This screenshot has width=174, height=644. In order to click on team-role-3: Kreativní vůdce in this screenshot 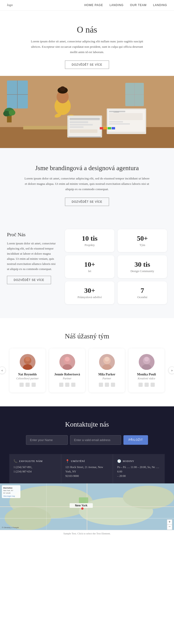, I will do `click(147, 378)`.